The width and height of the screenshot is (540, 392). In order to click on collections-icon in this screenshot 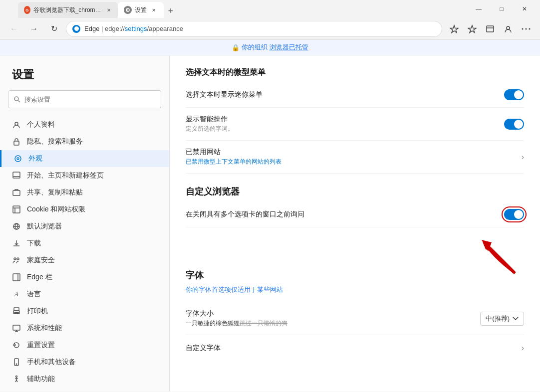, I will do `click(490, 29)`.